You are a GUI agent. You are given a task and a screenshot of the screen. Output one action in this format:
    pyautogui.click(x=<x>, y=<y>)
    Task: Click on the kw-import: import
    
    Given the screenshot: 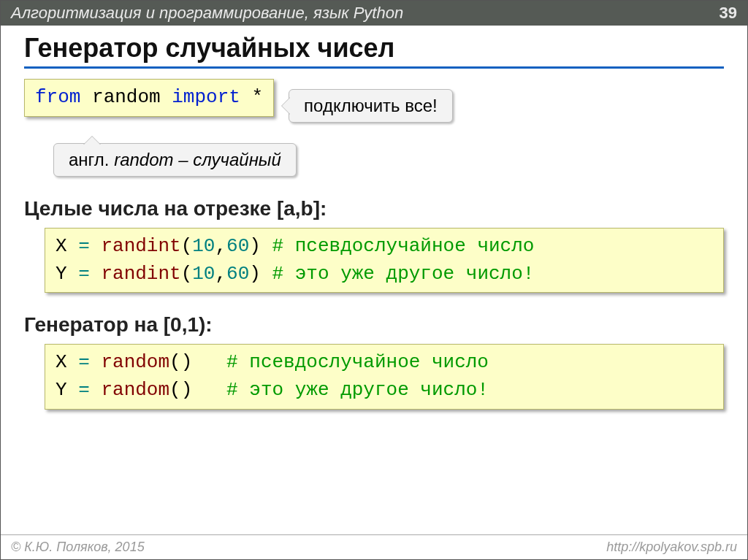 What is the action you would take?
    pyautogui.click(x=206, y=97)
    